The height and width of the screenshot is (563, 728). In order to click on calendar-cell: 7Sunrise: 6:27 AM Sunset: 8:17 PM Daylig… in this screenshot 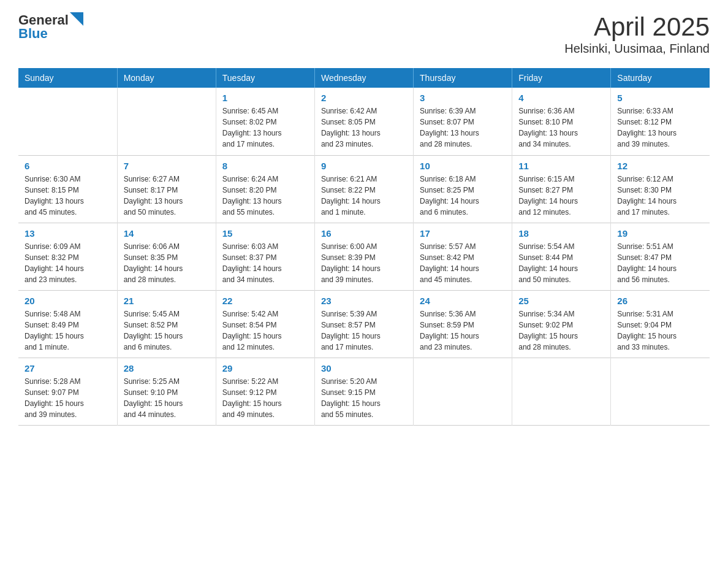, I will do `click(167, 189)`.